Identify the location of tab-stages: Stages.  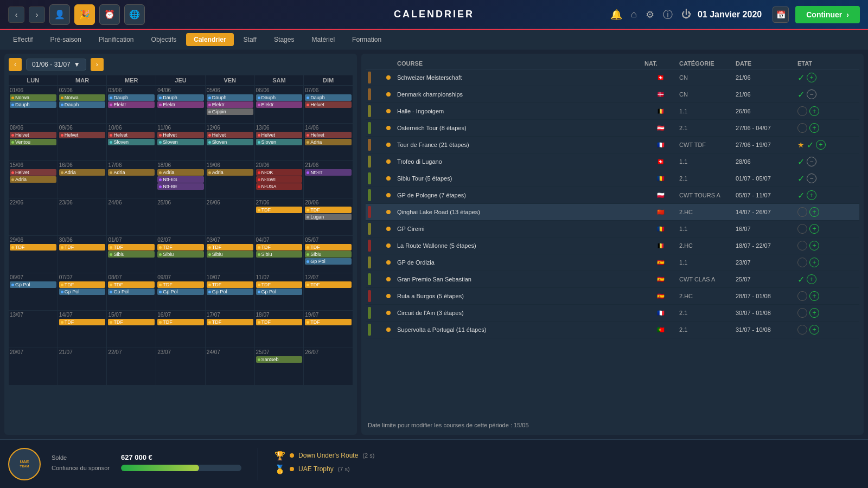
(284, 40).